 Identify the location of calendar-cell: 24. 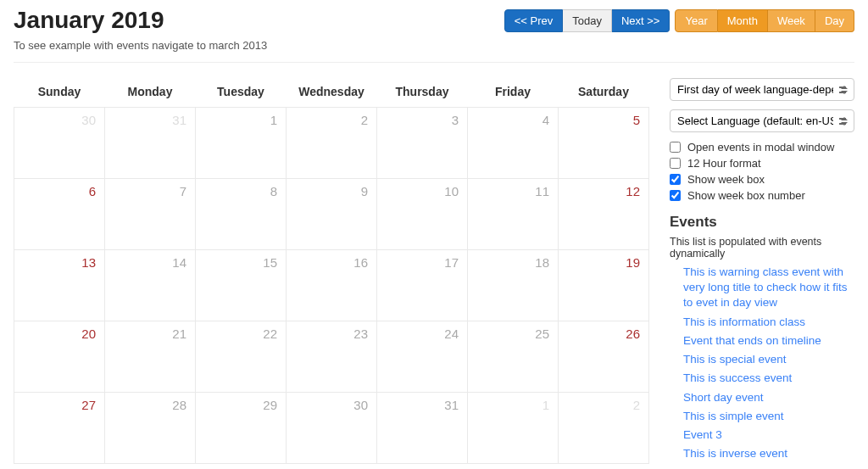
(422, 357).